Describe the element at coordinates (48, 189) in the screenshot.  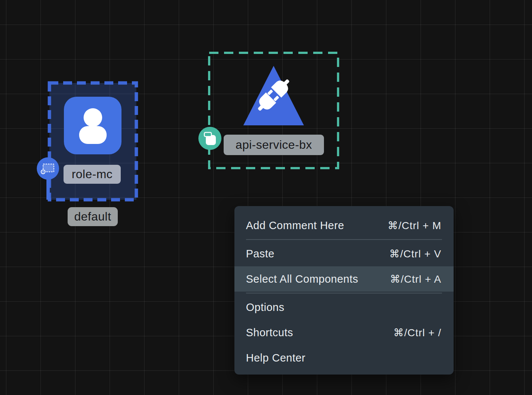
I see `role-badge-stem` at that location.